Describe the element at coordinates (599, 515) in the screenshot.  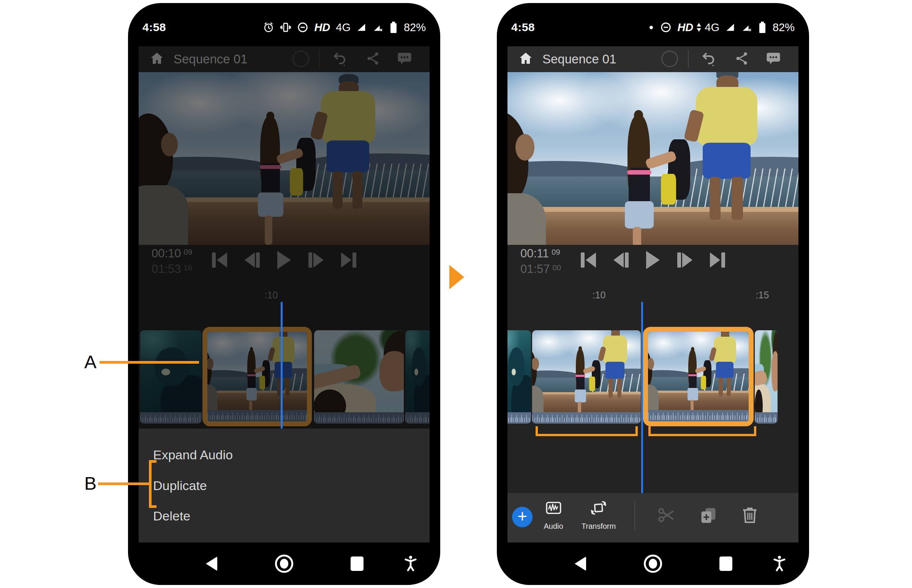
I see `transform-tool-button: Transform` at that location.